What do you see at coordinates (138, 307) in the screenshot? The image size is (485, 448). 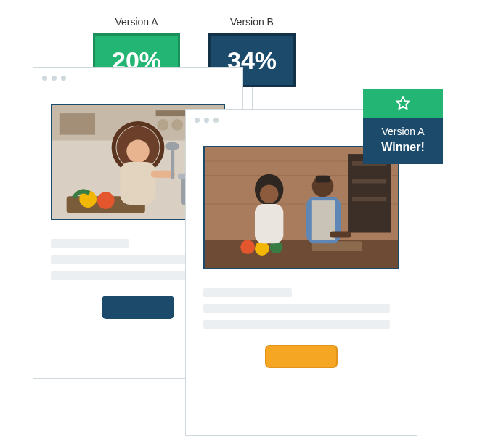 I see `variant-a-cta-button` at bounding box center [138, 307].